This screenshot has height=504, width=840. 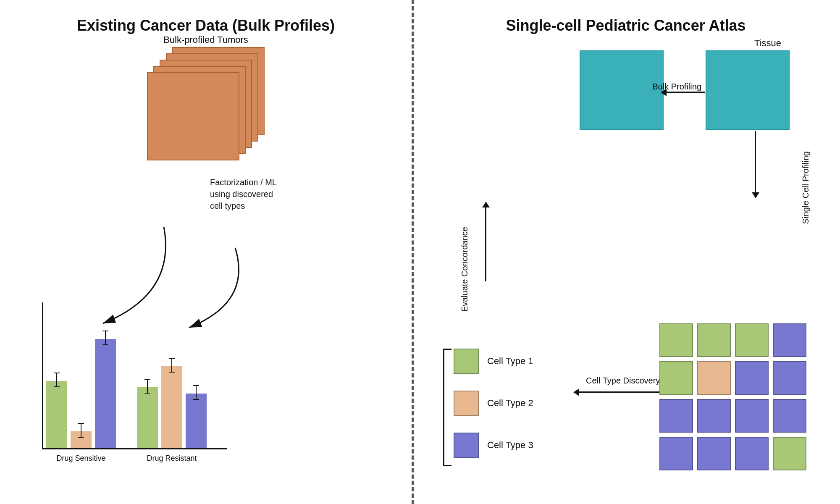 I want to click on bar-peach-sensitive, so click(x=81, y=440).